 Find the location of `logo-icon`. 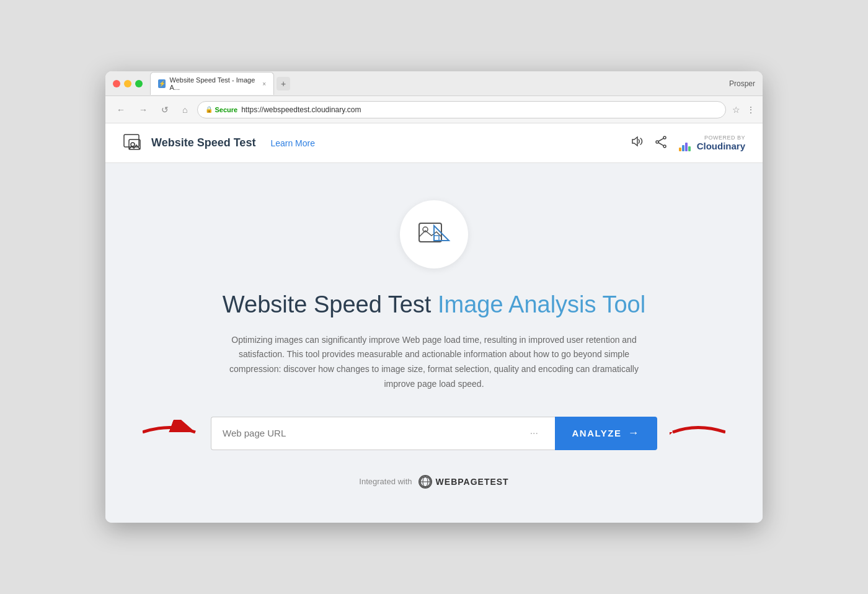

logo-icon is located at coordinates (134, 143).